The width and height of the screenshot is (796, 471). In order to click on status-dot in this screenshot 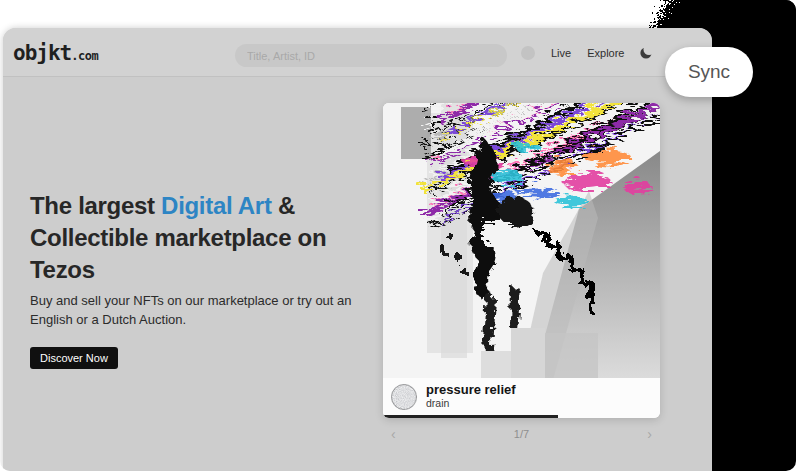, I will do `click(528, 53)`.